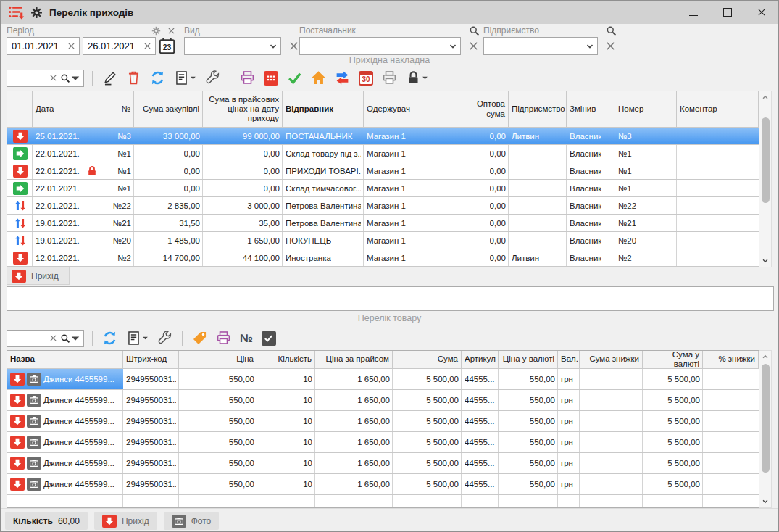  Describe the element at coordinates (319, 78) in the screenshot. I see `home-icon` at that location.